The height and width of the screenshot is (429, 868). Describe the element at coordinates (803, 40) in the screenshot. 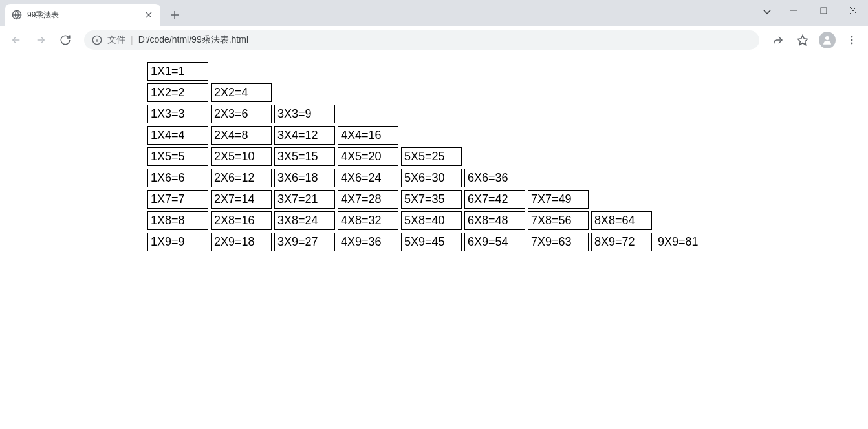

I see `bookmark-star-icon` at that location.